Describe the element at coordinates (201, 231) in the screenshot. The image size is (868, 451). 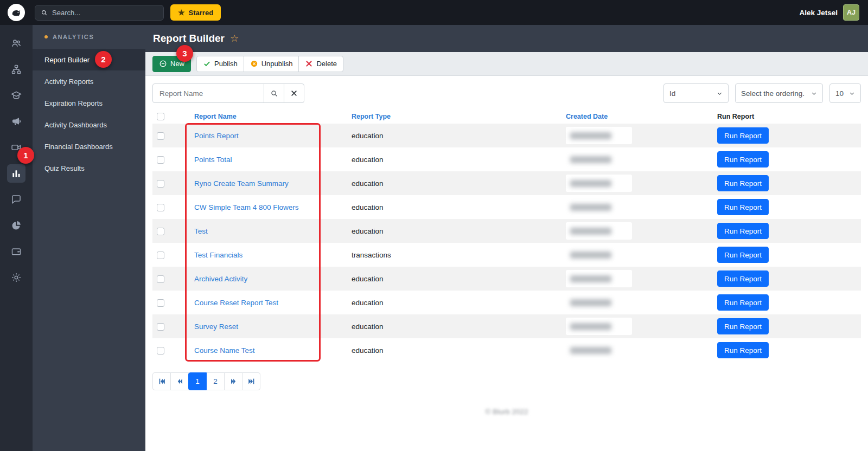
I see `report-name-link: Test` at that location.